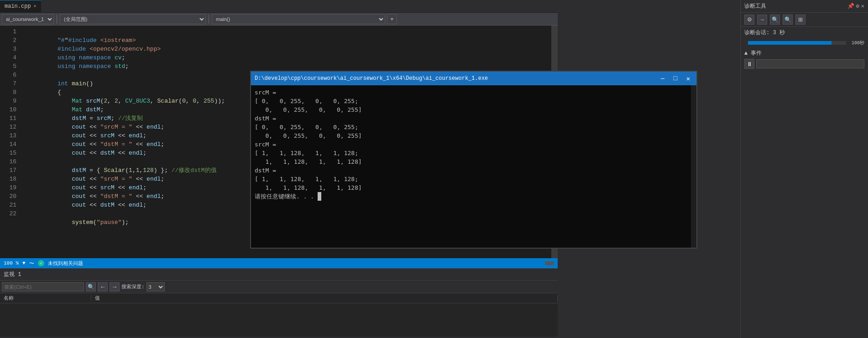 The image size is (868, 338). Describe the element at coordinates (18, 6) in the screenshot. I see `tab-filename: main.cpp` at that location.